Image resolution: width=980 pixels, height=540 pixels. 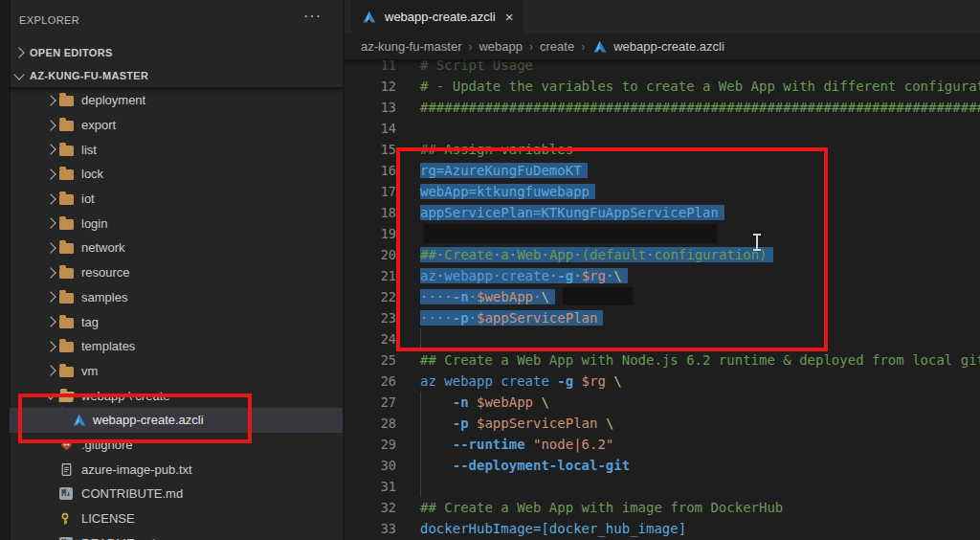 I want to click on tree-item-label: deployment, so click(x=113, y=100).